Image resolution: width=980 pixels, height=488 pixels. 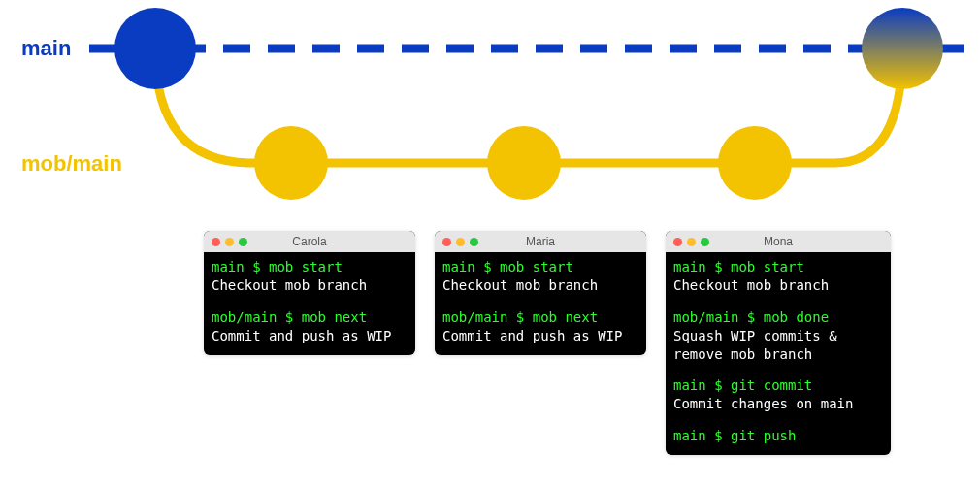 What do you see at coordinates (778, 386) in the screenshot?
I see `command-line: main $ git commit` at bounding box center [778, 386].